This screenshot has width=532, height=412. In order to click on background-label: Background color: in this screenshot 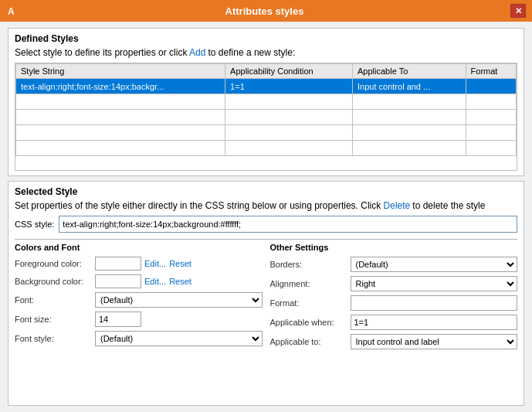, I will do `click(53, 281)`.